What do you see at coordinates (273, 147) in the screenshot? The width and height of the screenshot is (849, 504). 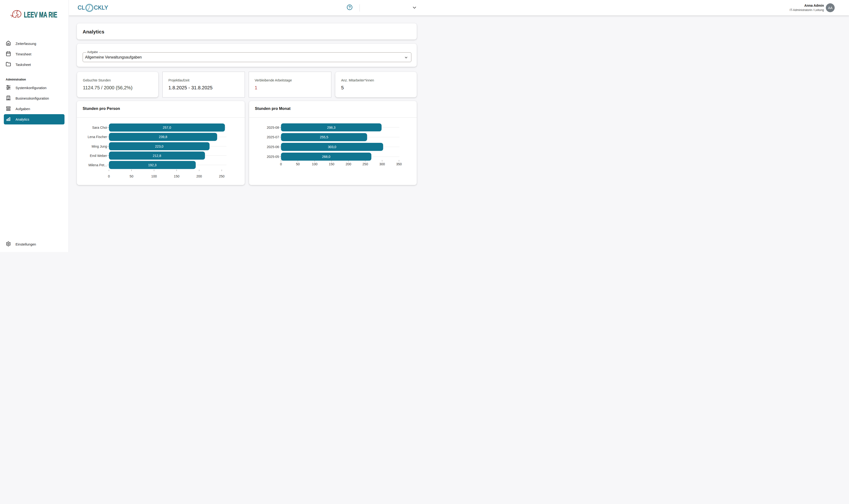 I see `svg-text: 2025-06` at bounding box center [273, 147].